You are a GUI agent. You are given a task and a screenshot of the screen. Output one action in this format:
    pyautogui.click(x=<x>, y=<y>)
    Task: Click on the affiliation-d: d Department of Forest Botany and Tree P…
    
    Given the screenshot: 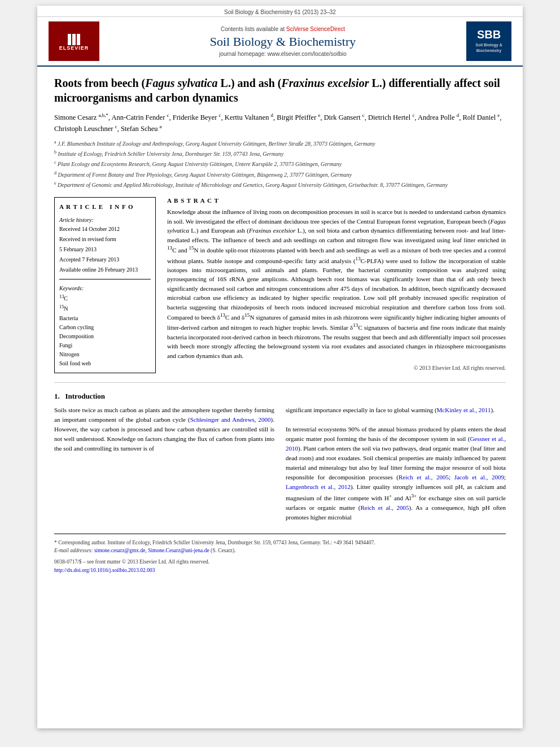 What is the action you would take?
    pyautogui.click(x=280, y=174)
    